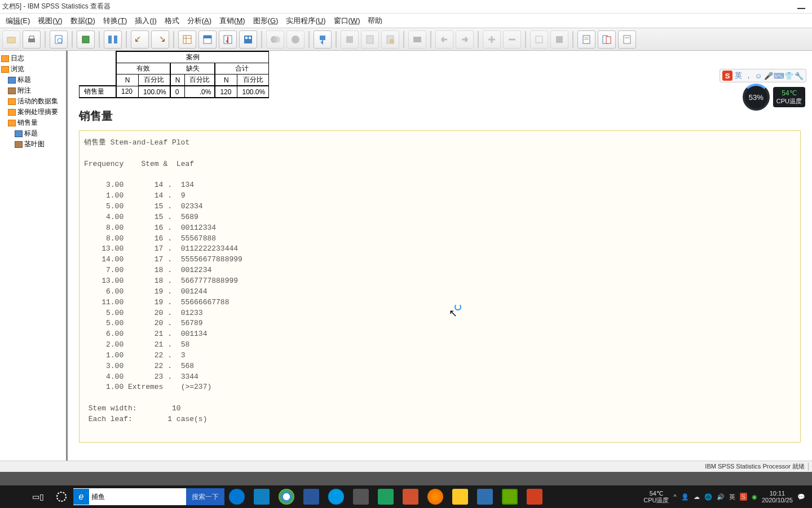  I want to click on script2-icon, so click(370, 40).